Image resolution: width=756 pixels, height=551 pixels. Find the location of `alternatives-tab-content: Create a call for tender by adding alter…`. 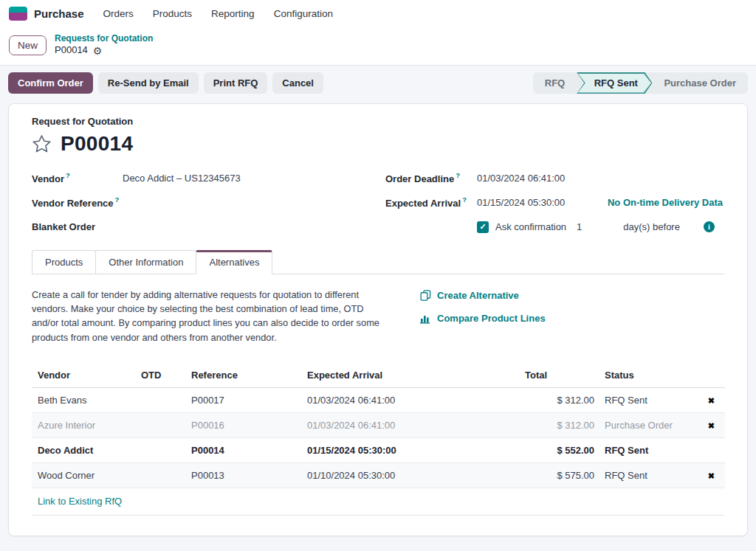

alternatives-tab-content: Create a call for tender by adding alter… is located at coordinates (378, 316).